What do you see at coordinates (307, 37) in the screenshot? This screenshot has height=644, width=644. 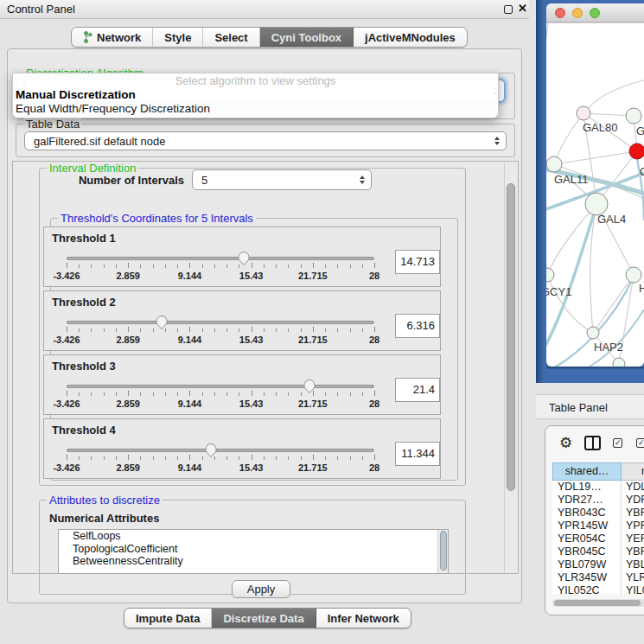 I see `tab-cyni-toolbox: Cyni Toolbox` at bounding box center [307, 37].